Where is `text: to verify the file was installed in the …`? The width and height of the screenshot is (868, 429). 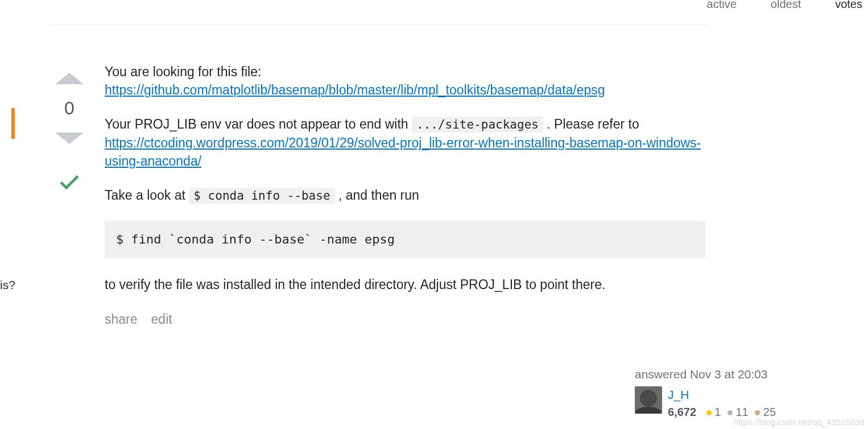 text: to verify the file was installed in the … is located at coordinates (405, 284).